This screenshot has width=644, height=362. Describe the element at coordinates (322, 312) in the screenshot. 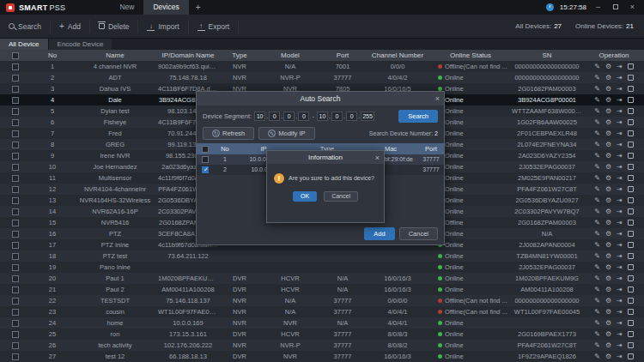

I see `table-row: 23cousinWT1L00F97FAE00045NVRN/A377774/0/…` at that location.